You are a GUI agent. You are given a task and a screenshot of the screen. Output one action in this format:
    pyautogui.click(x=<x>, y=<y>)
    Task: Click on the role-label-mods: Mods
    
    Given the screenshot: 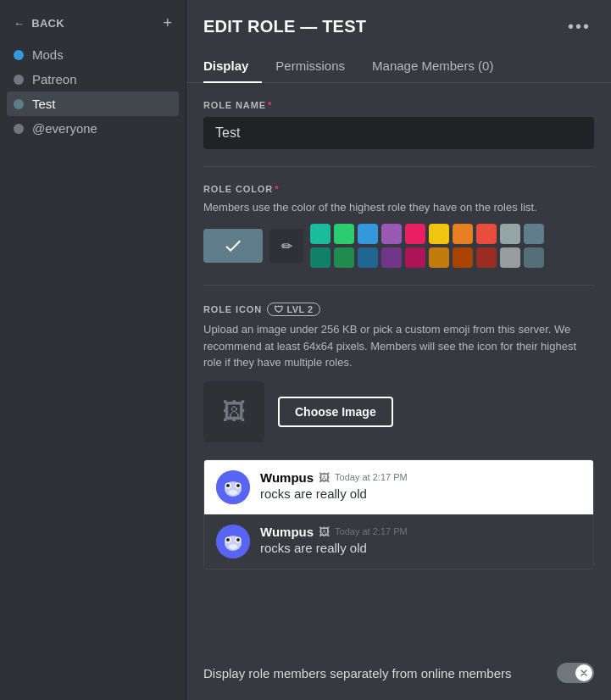 What is the action you would take?
    pyautogui.click(x=47, y=54)
    